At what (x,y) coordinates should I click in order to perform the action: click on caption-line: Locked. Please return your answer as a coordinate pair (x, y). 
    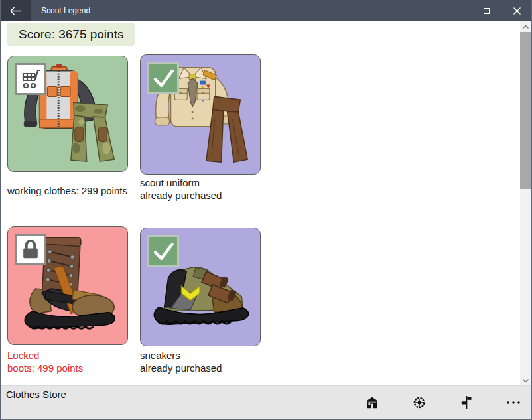
    Looking at the image, I should click on (45, 356).